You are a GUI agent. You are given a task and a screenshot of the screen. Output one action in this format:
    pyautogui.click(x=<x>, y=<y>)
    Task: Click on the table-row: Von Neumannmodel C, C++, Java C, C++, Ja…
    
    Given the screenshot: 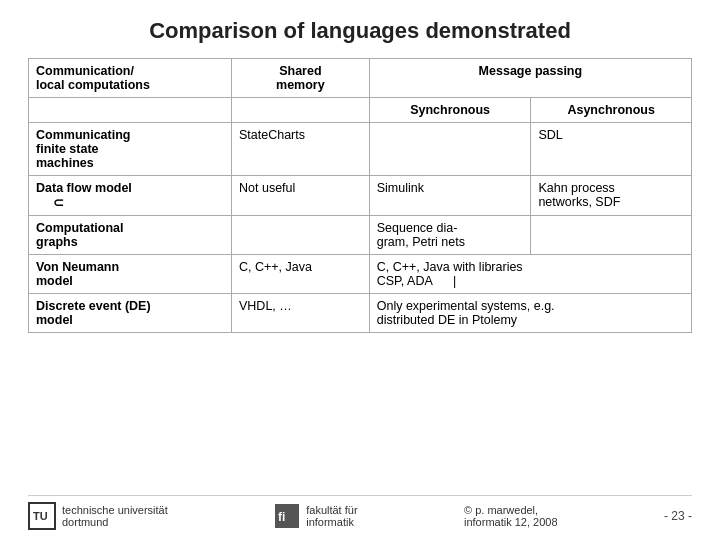 What is the action you would take?
    pyautogui.click(x=360, y=274)
    